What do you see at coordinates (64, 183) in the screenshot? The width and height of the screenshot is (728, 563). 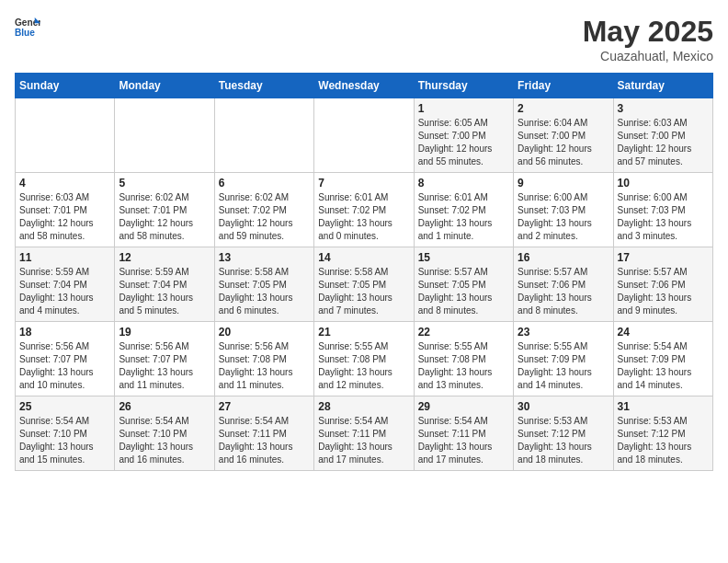 I see `day-number: 4` at bounding box center [64, 183].